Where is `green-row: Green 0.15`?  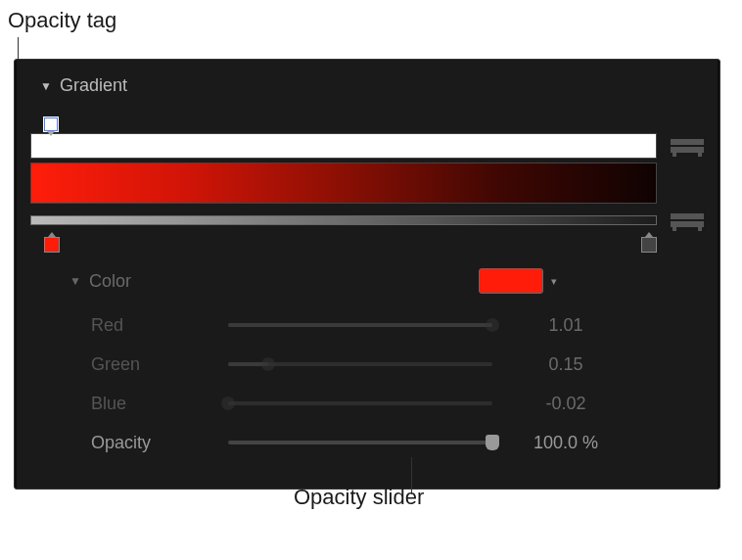 green-row: Green 0.15 is located at coordinates (397, 364).